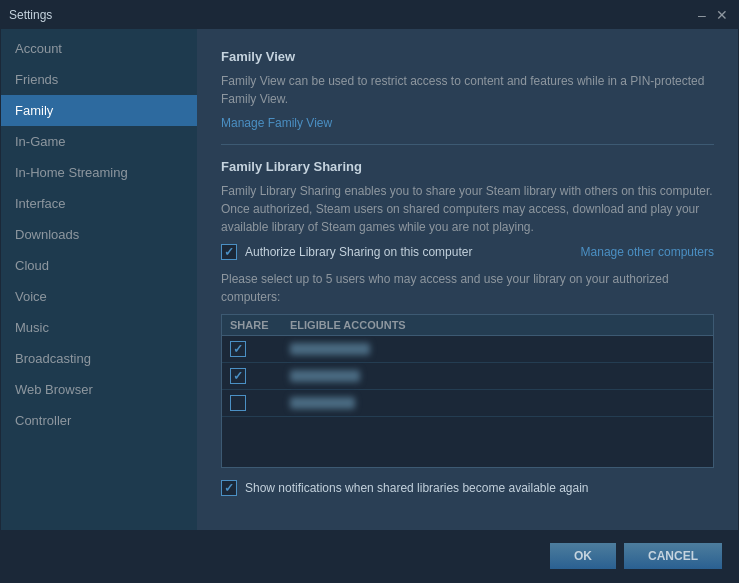 This screenshot has height=583, width=739. I want to click on sidebar-item-broadcasting: Broadcasting, so click(99, 358).